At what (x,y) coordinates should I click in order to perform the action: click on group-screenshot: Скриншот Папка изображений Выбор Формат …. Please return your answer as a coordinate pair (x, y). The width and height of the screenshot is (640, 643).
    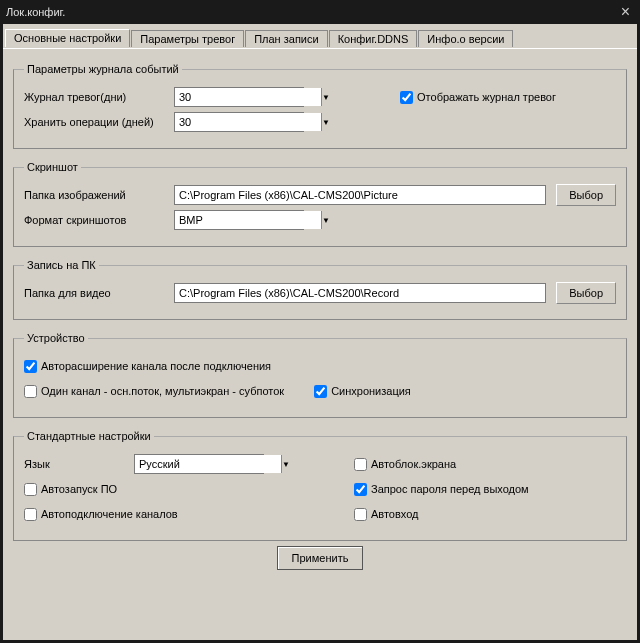
    Looking at the image, I should click on (320, 204).